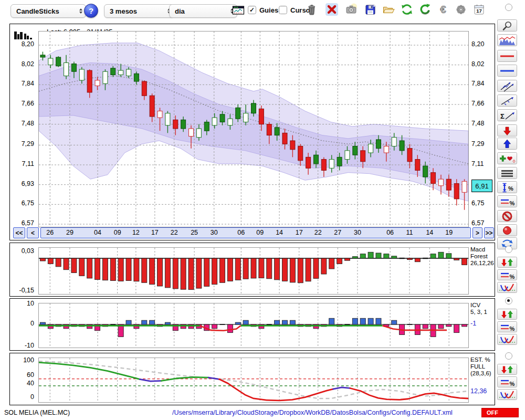 The image size is (525, 420). I want to click on zoom-tool-button, so click(507, 25).